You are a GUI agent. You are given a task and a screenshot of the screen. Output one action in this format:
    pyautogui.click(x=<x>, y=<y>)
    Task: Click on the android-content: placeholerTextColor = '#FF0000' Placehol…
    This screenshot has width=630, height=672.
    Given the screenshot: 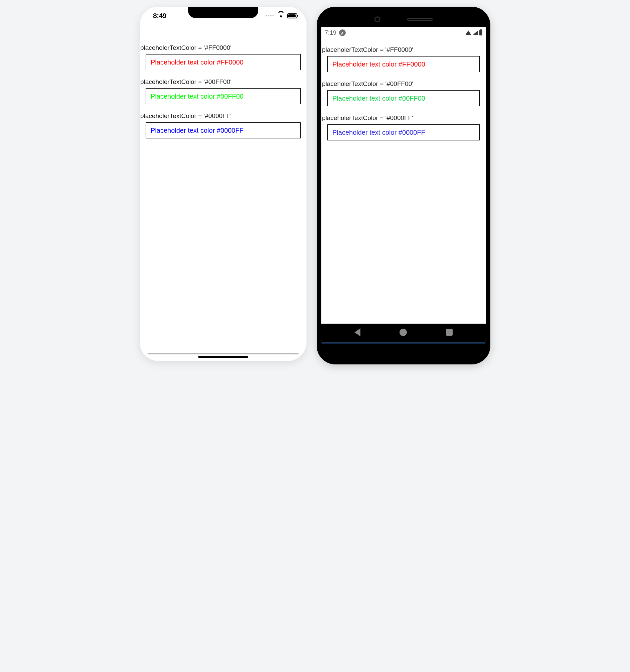 What is the action you would take?
    pyautogui.click(x=403, y=181)
    